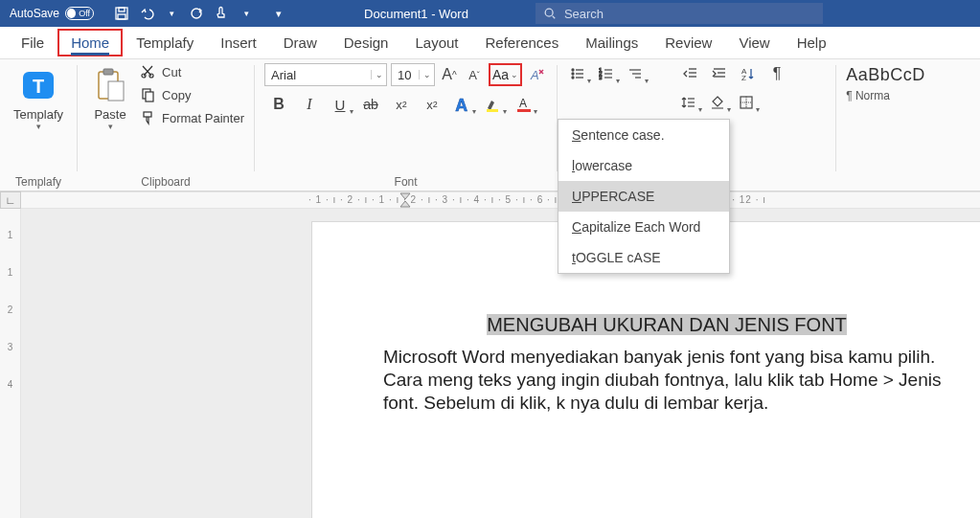 Image resolution: width=980 pixels, height=518 pixels. What do you see at coordinates (371, 104) in the screenshot?
I see `strikethrough-button: ab` at bounding box center [371, 104].